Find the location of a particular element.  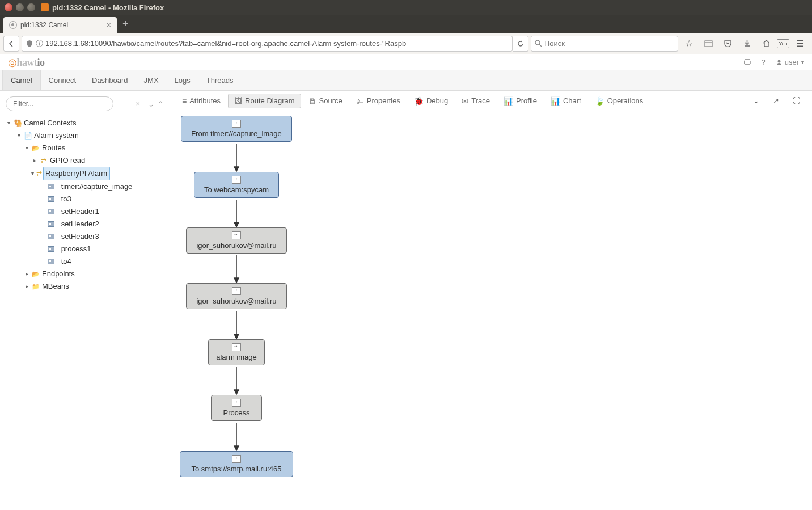

nav-logs: Logs is located at coordinates (183, 81).